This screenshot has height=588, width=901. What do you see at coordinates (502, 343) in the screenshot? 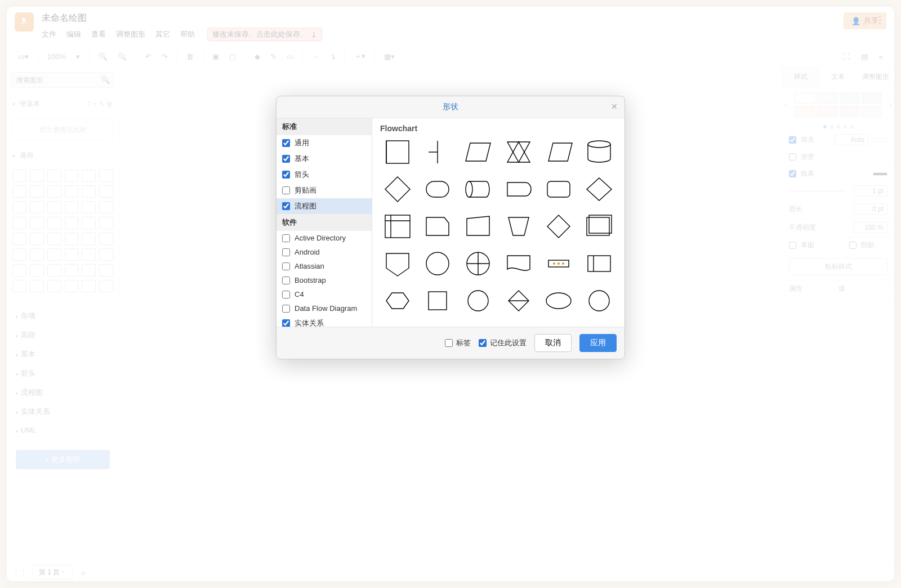
I see `remember-checkbox: 记住此设置` at bounding box center [502, 343].